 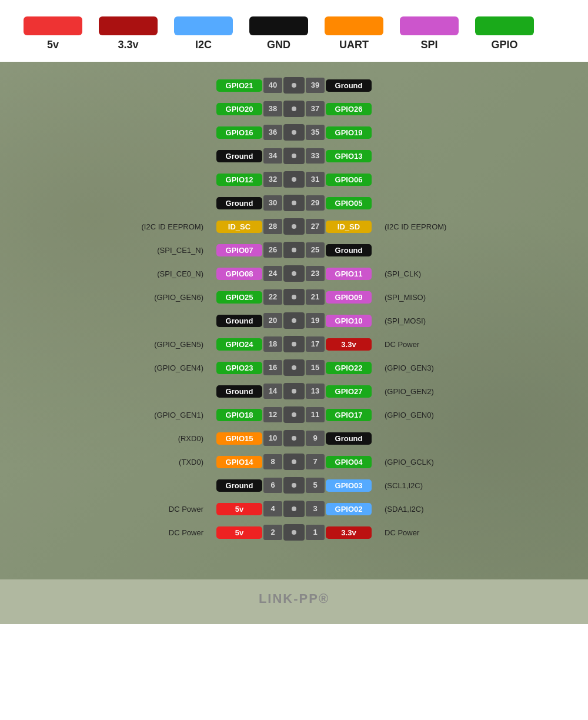 I want to click on right-pin-label-19: 3.3v, so click(x=349, y=533).